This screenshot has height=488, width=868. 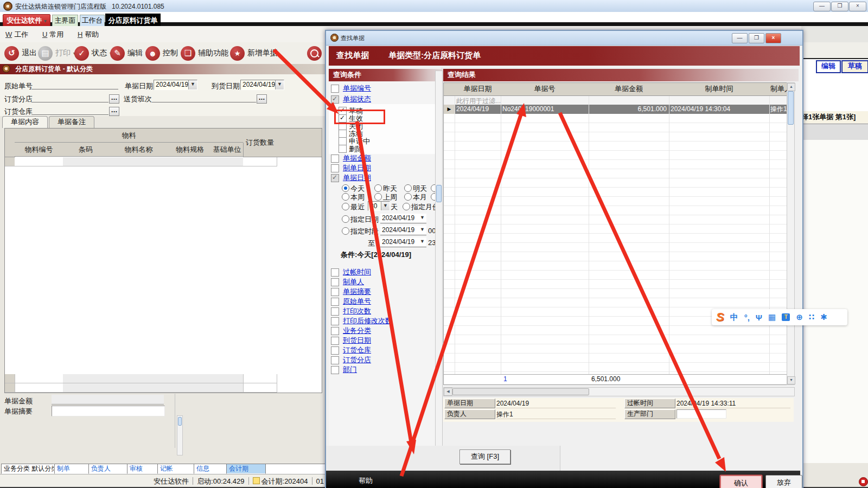 I want to click on skin-icon: T, so click(x=786, y=317).